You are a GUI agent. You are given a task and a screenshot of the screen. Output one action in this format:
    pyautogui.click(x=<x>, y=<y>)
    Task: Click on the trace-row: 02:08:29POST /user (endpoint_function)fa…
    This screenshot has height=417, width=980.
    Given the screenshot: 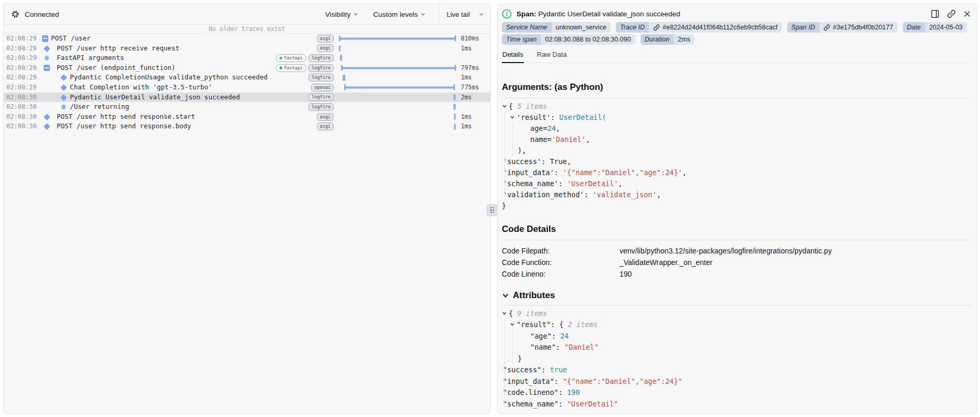 What is the action you would take?
    pyautogui.click(x=247, y=68)
    